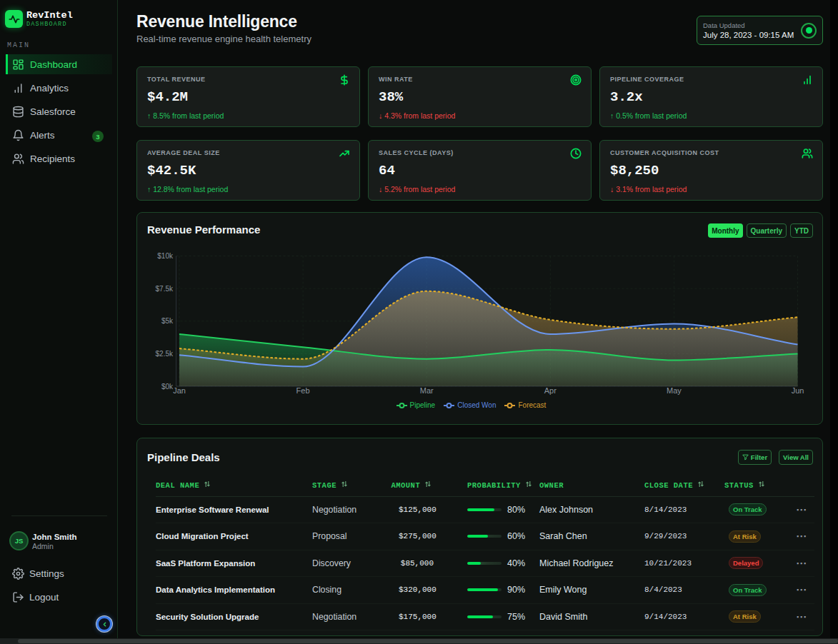 The image size is (838, 644). Describe the element at coordinates (179, 391) in the screenshot. I see `svg-text: Jan` at that location.